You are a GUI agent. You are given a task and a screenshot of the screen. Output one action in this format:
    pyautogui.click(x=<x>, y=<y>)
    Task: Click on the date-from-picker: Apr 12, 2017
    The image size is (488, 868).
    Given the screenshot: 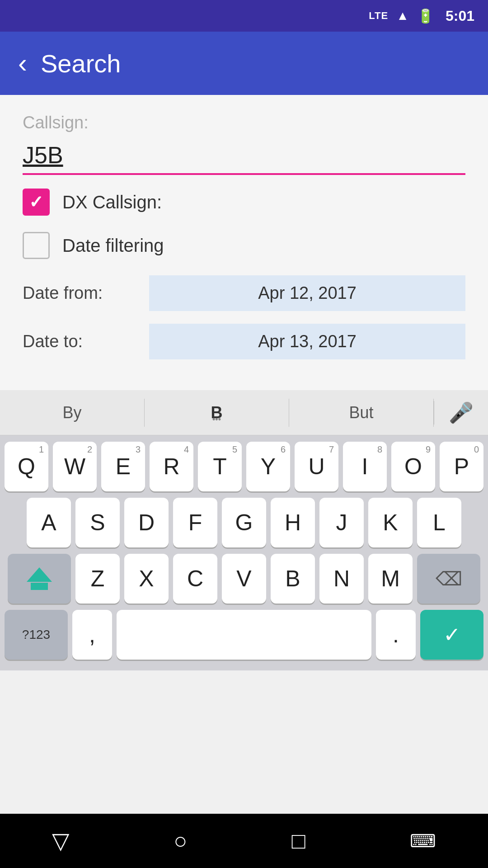 What is the action you would take?
    pyautogui.click(x=307, y=293)
    